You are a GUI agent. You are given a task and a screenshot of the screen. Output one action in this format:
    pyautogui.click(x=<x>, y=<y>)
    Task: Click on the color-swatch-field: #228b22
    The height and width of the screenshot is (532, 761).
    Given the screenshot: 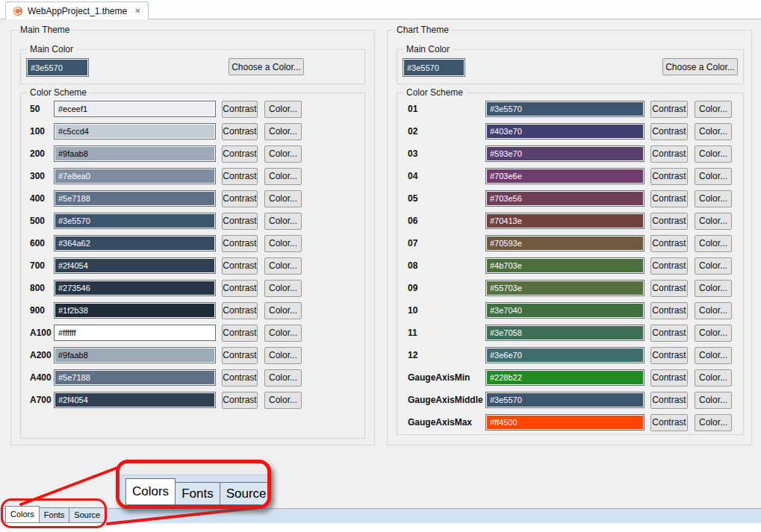 What is the action you would take?
    pyautogui.click(x=565, y=378)
    